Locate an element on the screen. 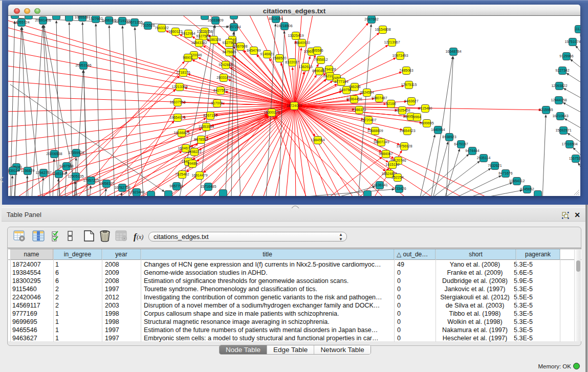 This screenshot has width=588, height=372. svg-text: 11353594 is located at coordinates (207, 127).